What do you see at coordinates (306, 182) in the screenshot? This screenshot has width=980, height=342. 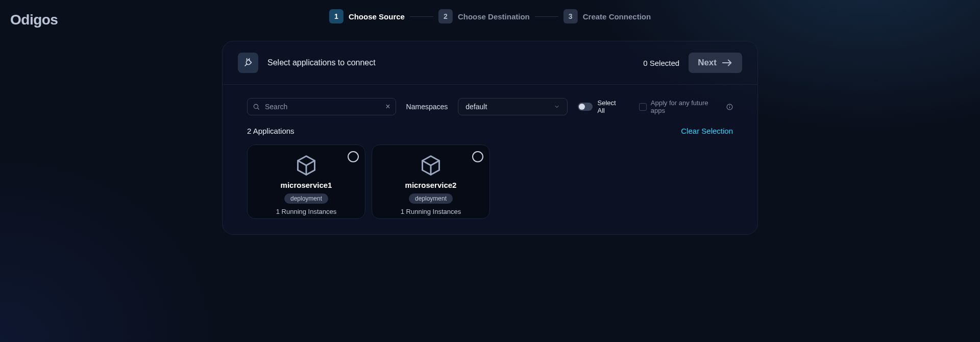 I see `app-card: microservice1 deployment 1 Running Insta…` at bounding box center [306, 182].